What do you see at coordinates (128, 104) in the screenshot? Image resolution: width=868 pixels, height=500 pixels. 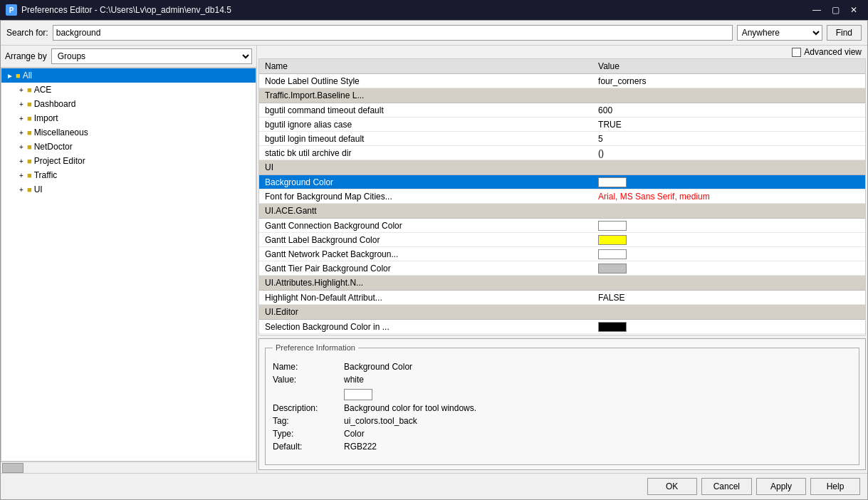 I see `tree-item-dashboard: + ■ Dashboard` at bounding box center [128, 104].